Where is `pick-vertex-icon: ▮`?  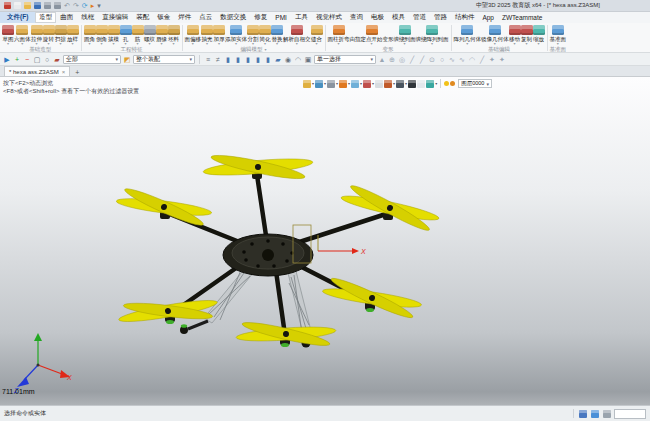 pick-vertex-icon: ▮ is located at coordinates (228, 60).